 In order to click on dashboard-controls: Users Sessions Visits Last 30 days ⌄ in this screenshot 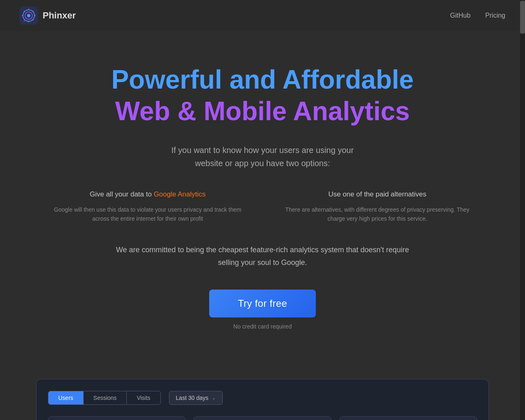, I will do `click(262, 398)`.